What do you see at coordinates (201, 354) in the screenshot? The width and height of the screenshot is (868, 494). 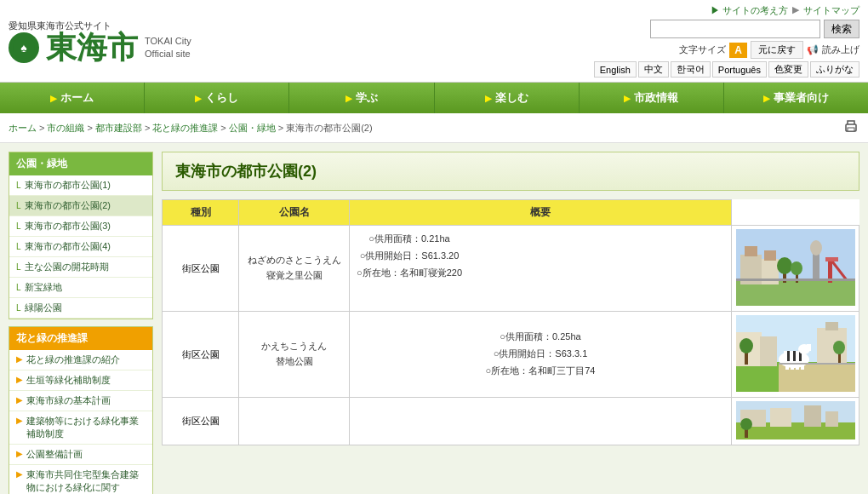 I see `park2-type: 街区公園` at bounding box center [201, 354].